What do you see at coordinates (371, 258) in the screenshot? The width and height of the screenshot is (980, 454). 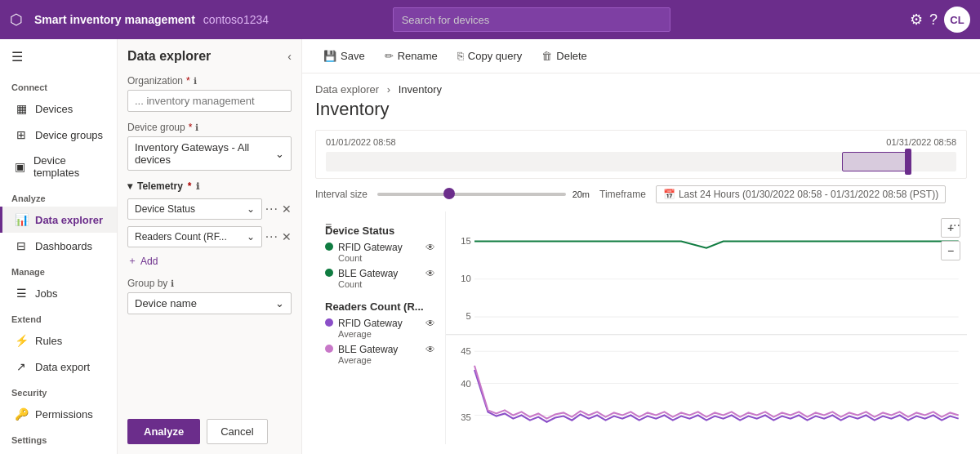 I see `legend-item-sub-0-0: Count` at bounding box center [371, 258].